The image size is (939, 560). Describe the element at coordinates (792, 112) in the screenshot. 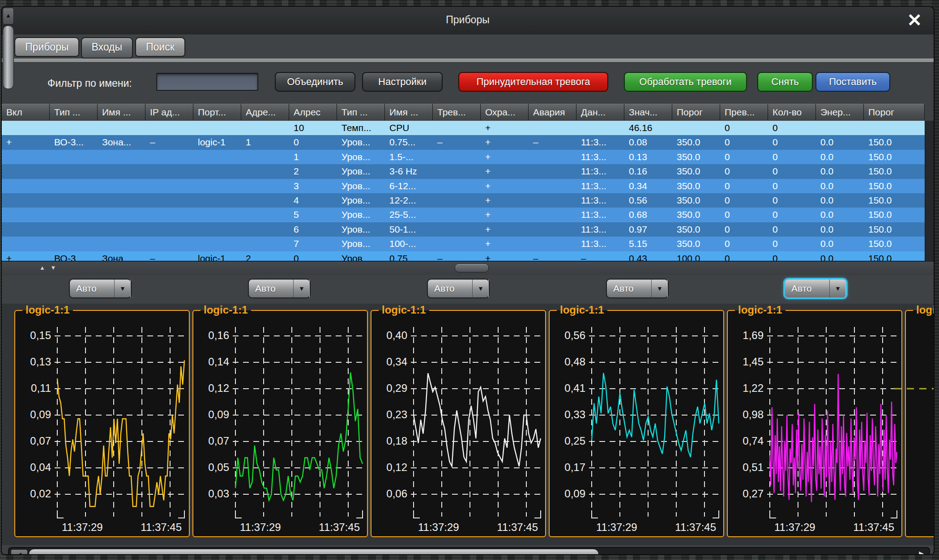

I see `column-header: Кол-во` at that location.